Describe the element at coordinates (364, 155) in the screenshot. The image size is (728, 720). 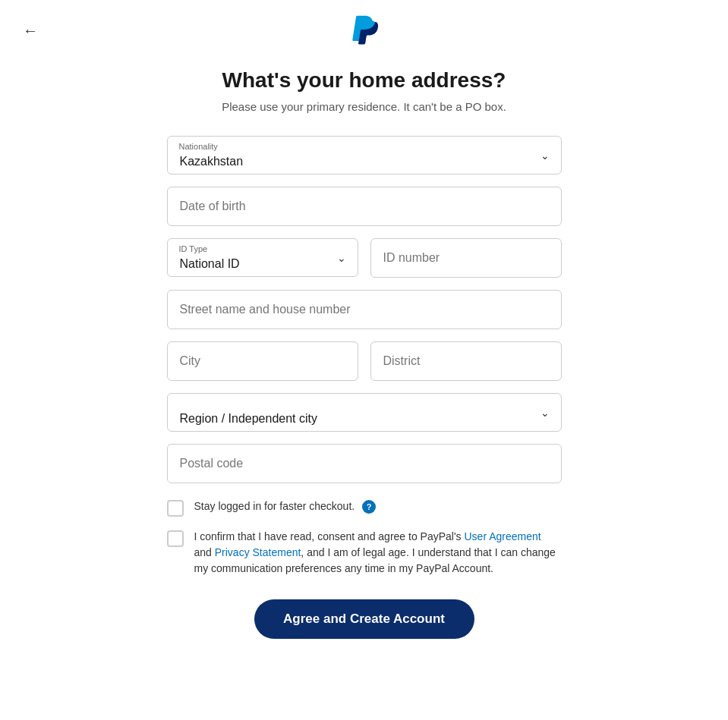
I see `nationality-group: Nationality KazakhstanRussiaUSAGermany ⌄` at that location.